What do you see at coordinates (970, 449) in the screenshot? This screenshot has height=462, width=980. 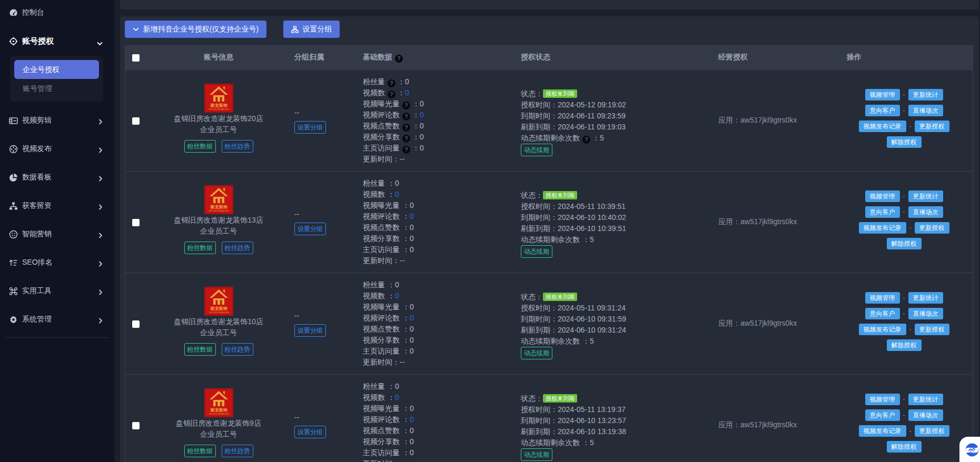 I see `service-widget` at bounding box center [970, 449].